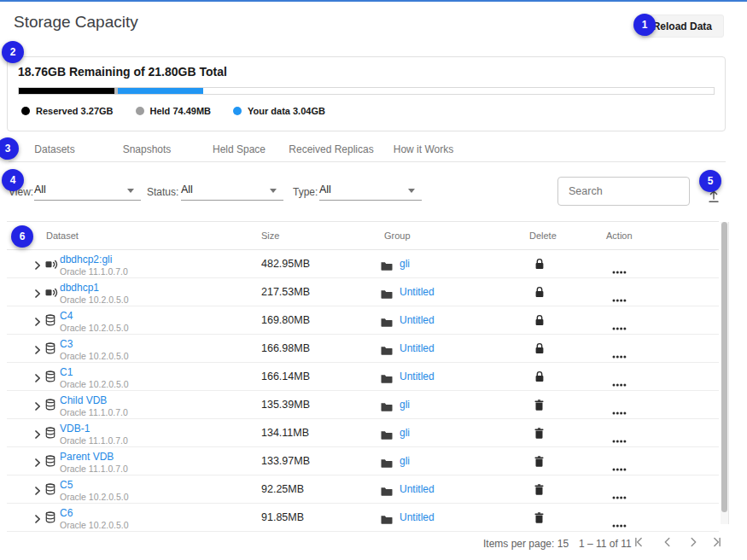 The width and height of the screenshot is (747, 560). What do you see at coordinates (67, 111) in the screenshot?
I see `legend-item-reserved: Reserved 3.27GB` at bounding box center [67, 111].